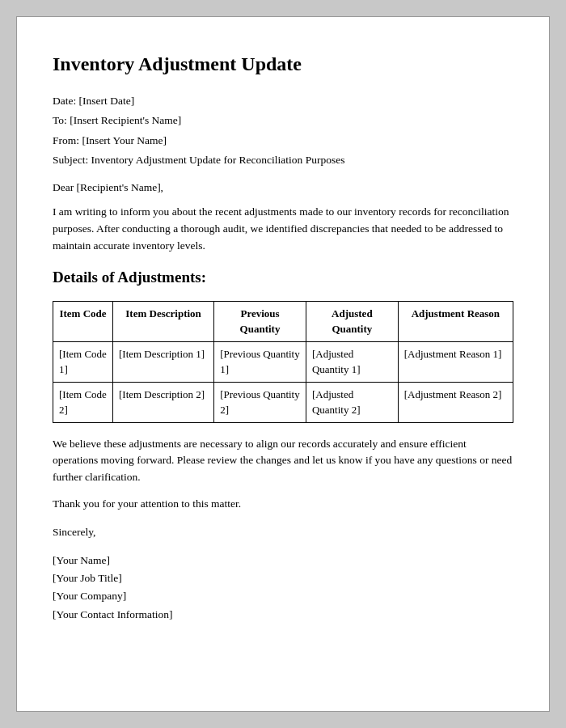  I want to click on table-cell: [Item Description 2], so click(163, 402).